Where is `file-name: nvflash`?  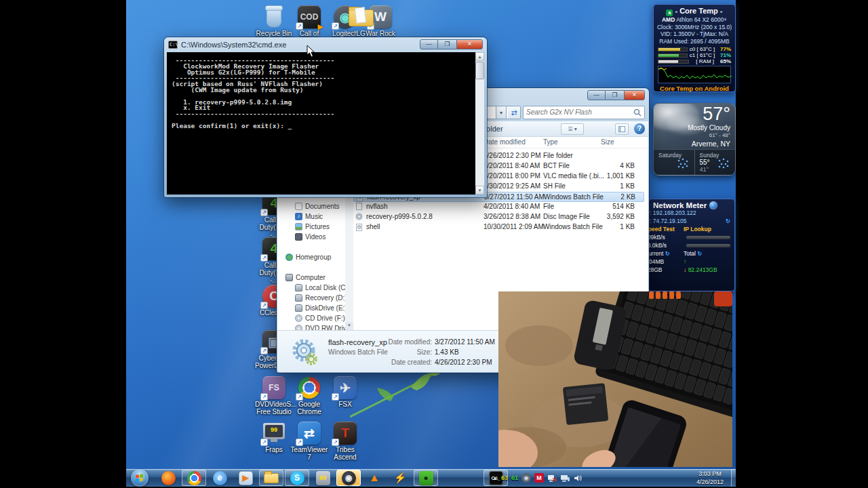
file-name: nvflash is located at coordinates (423, 206).